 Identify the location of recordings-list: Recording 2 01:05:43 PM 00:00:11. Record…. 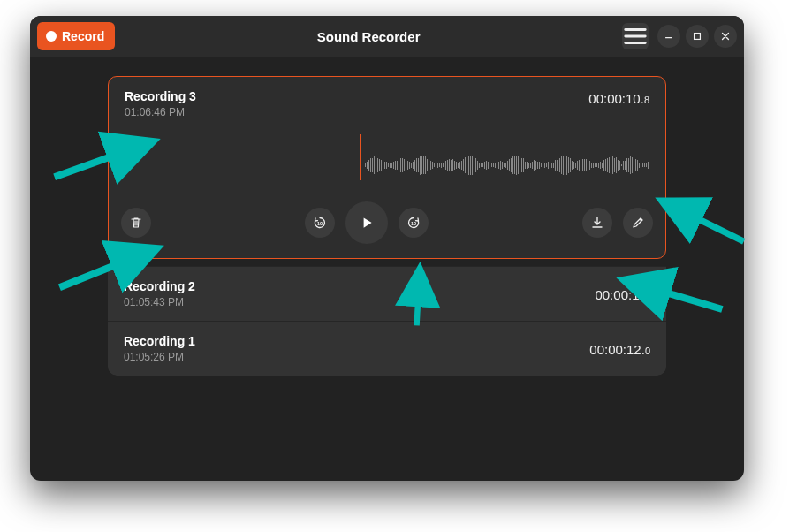
(387, 321).